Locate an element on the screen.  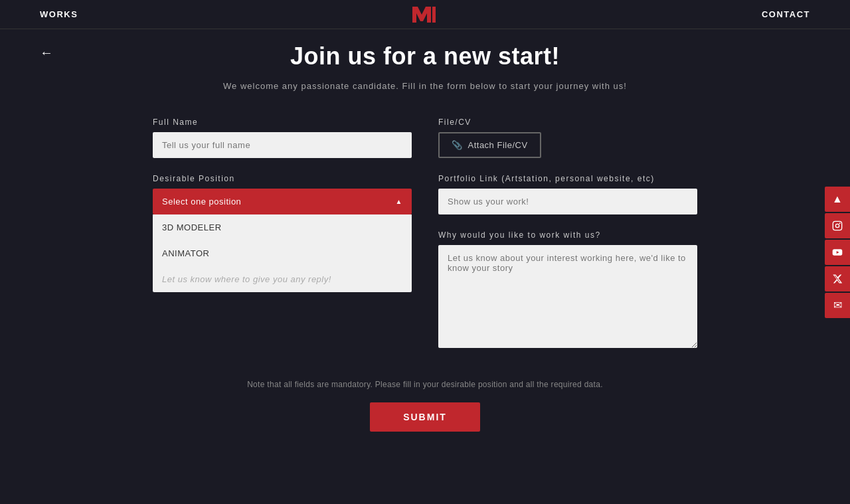
option-email-placeholder: Let us know where to give you any reply! is located at coordinates (282, 279).